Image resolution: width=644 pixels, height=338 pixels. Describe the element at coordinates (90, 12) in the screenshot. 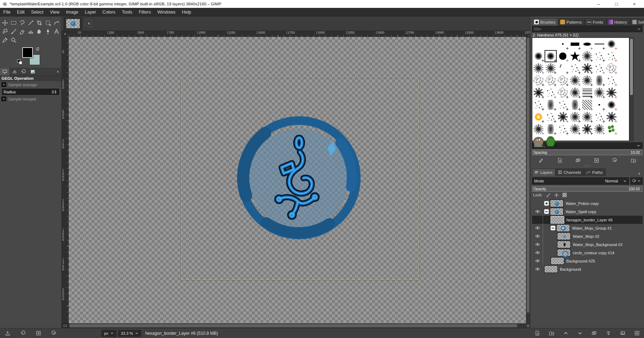

I see `menu-item-layer: Layer` at that location.